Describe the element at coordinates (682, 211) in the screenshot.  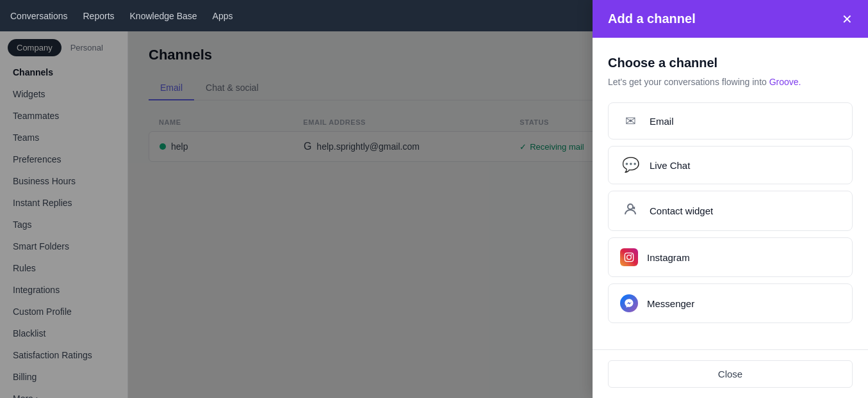
I see `channel-label-contact-widget: Contact widget` at that location.